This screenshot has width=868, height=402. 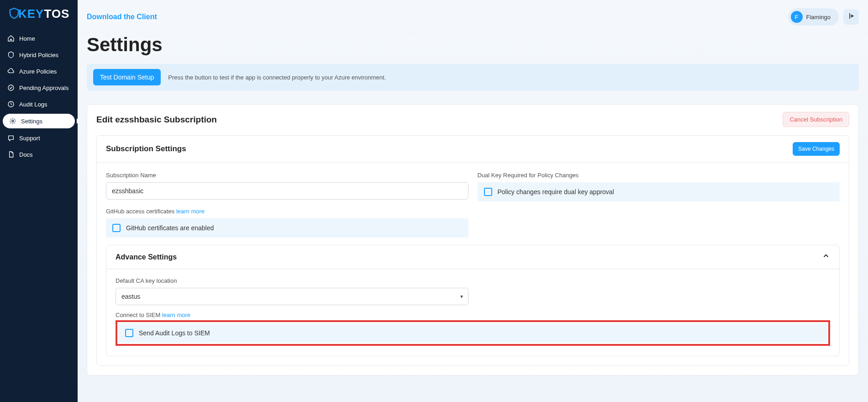 What do you see at coordinates (33, 104) in the screenshot?
I see `sidebar-item-label: Audit Logs` at bounding box center [33, 104].